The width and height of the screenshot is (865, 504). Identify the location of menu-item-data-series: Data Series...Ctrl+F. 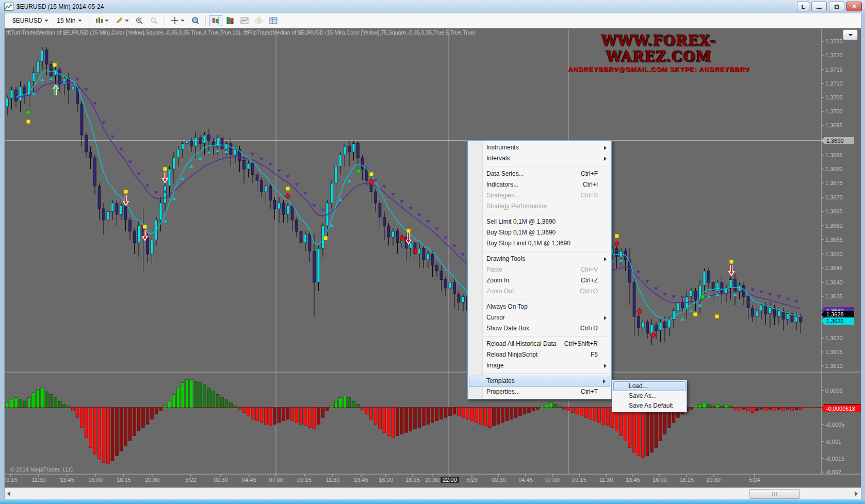
(540, 174).